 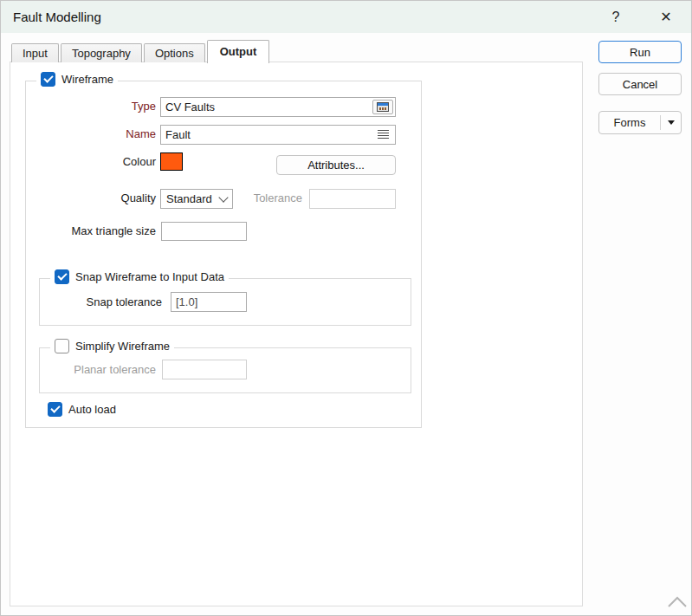 I want to click on run-button: Run, so click(x=640, y=52).